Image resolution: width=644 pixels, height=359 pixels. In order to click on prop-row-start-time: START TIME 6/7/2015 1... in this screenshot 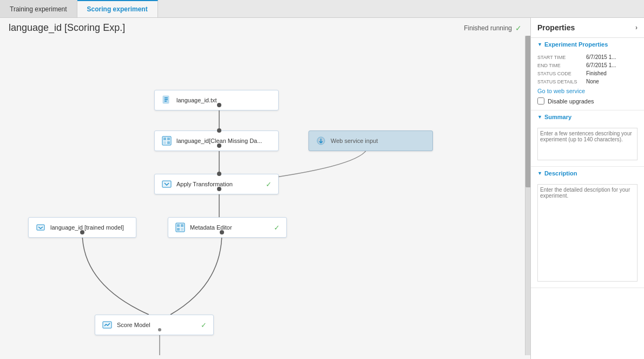, I will do `click(588, 57)`.